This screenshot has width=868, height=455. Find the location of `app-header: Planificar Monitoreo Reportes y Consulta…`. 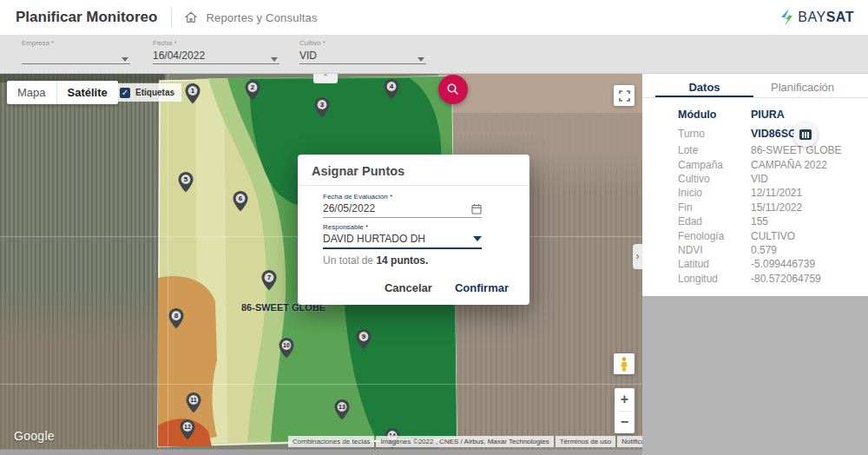

app-header: Planificar Monitoreo Reportes y Consulta… is located at coordinates (434, 17).